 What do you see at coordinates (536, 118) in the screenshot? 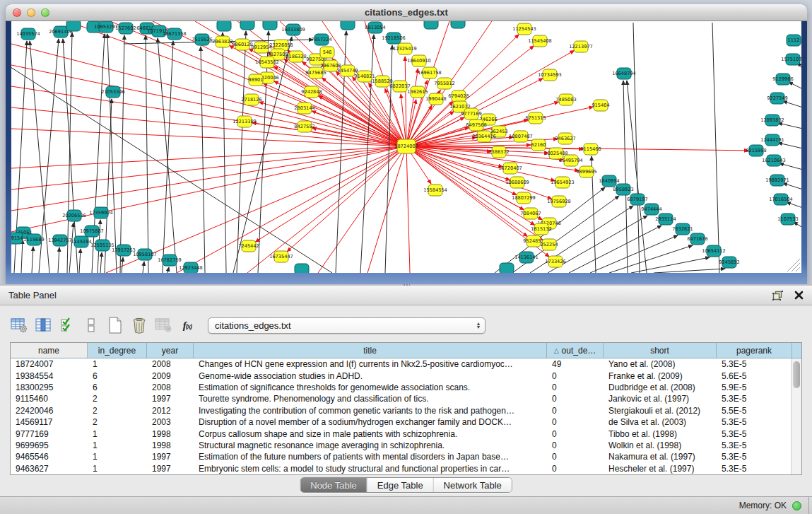
I see `network-node: 8751315` at bounding box center [536, 118].